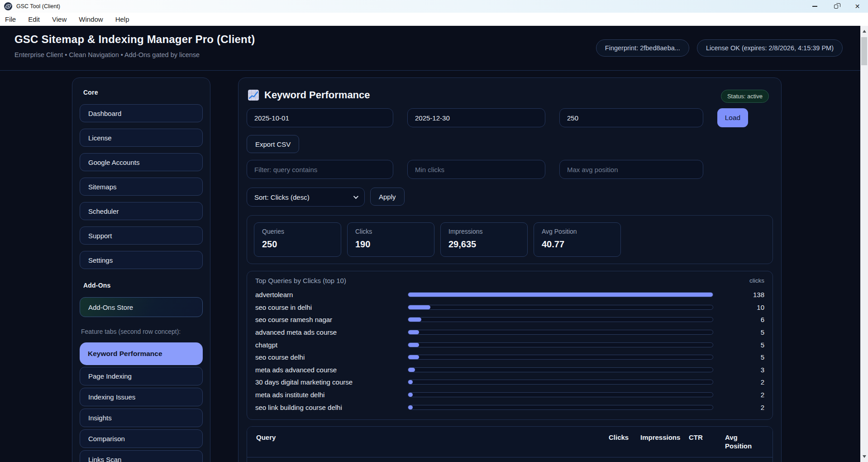 Image resolution: width=868 pixels, height=462 pixels. Describe the element at coordinates (625, 442) in the screenshot. I see `table-header-clicks: Clicks` at that location.